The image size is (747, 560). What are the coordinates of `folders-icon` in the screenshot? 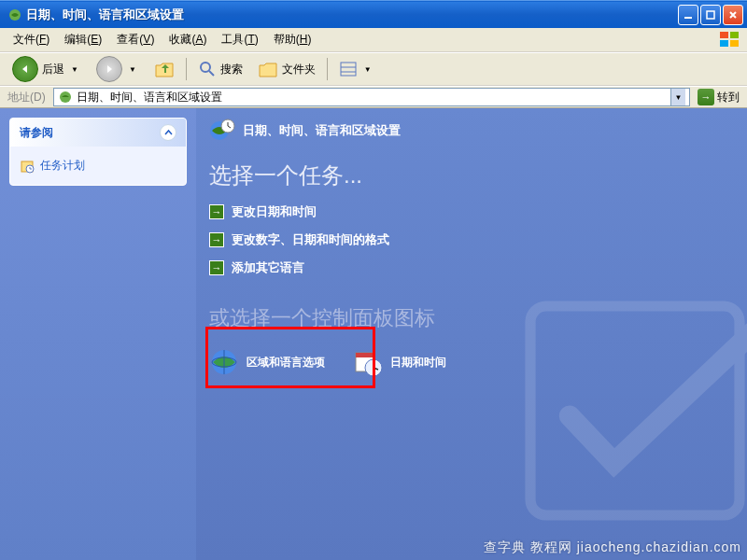 It's located at (268, 69).